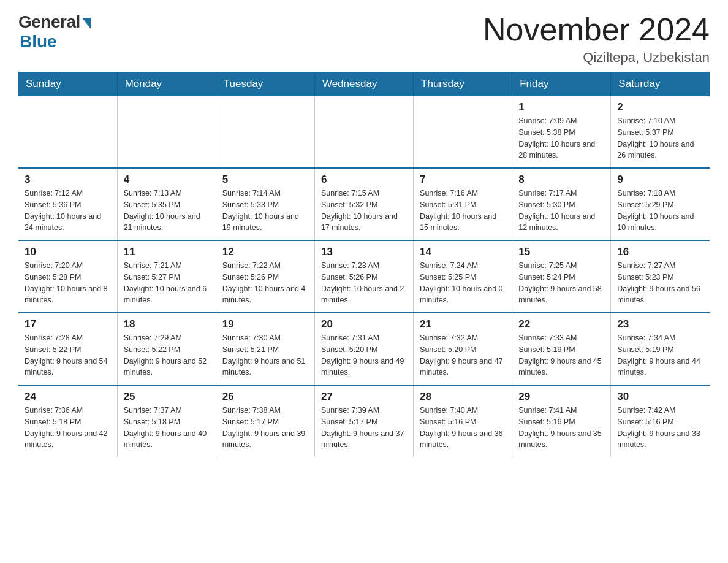 The height and width of the screenshot is (563, 728). I want to click on calendar-cell: 24Sunrise: 7:36 AMSunset: 5:18 PMDayligh…, so click(67, 421).